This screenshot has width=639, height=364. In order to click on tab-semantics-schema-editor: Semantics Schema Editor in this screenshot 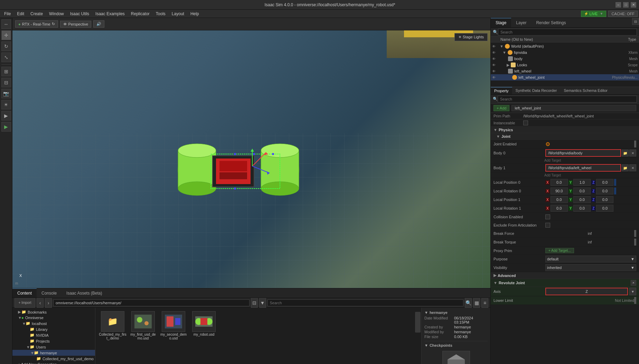, I will do `click(585, 90)`.